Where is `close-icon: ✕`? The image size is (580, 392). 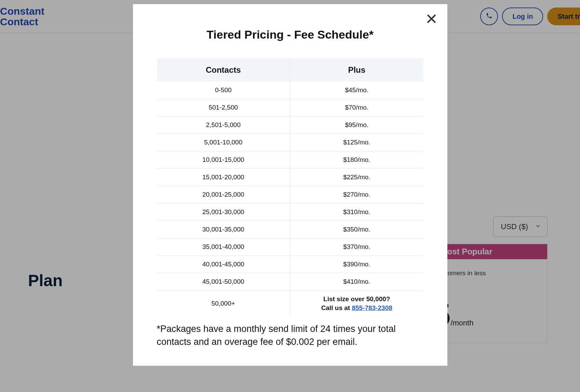
close-icon: ✕ is located at coordinates (431, 19).